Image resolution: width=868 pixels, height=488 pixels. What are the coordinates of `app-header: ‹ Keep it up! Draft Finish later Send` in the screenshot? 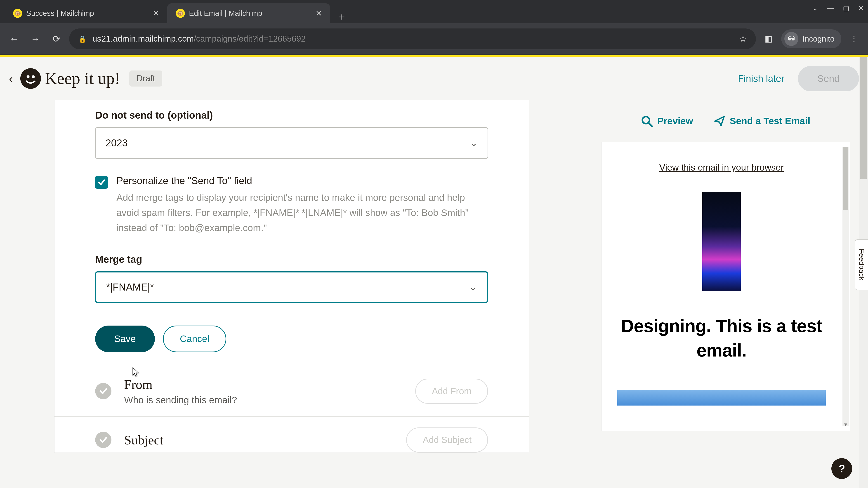 It's located at (434, 79).